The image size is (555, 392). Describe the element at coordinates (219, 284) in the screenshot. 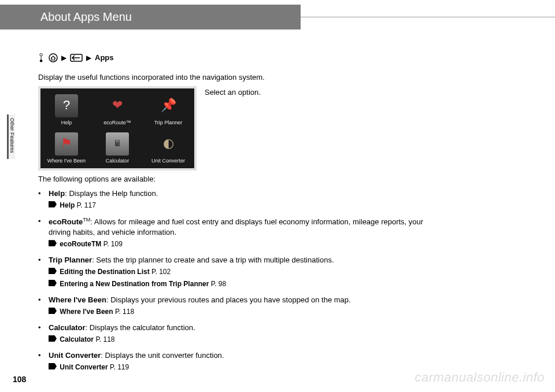

I see `ref-page: P. 98` at that location.